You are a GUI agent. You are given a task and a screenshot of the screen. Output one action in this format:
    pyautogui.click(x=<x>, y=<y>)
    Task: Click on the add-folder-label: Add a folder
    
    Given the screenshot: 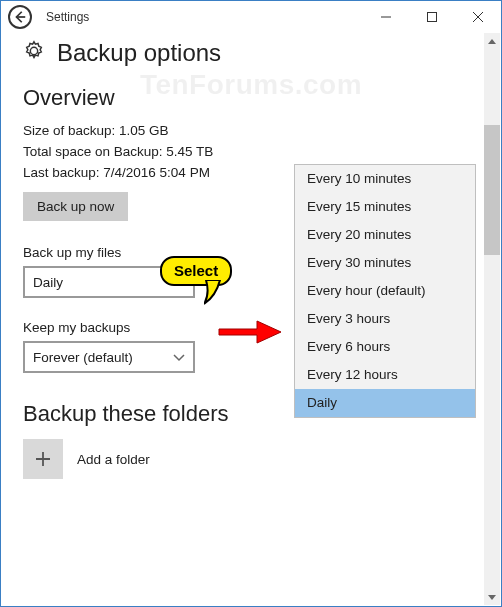 What is the action you would take?
    pyautogui.click(x=114, y=460)
    